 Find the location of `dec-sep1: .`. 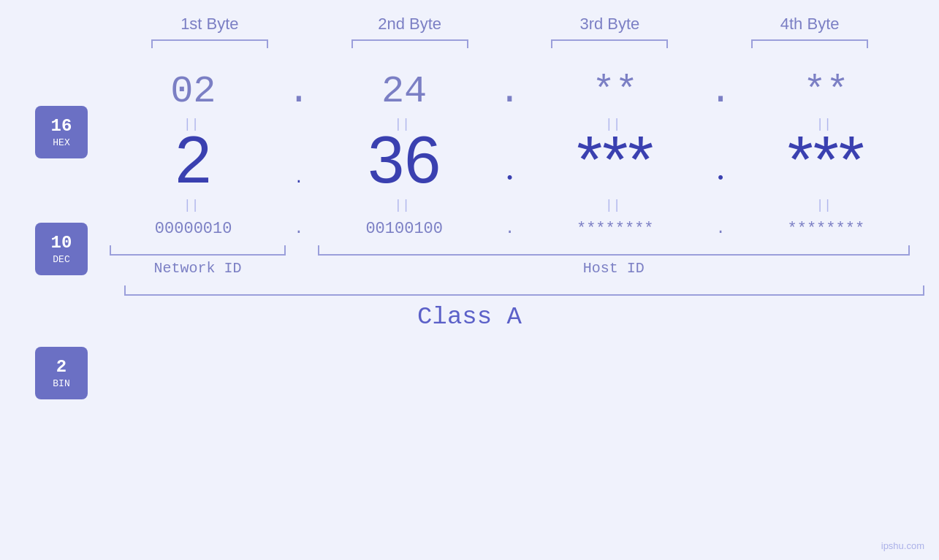

dec-sep1: . is located at coordinates (299, 178).